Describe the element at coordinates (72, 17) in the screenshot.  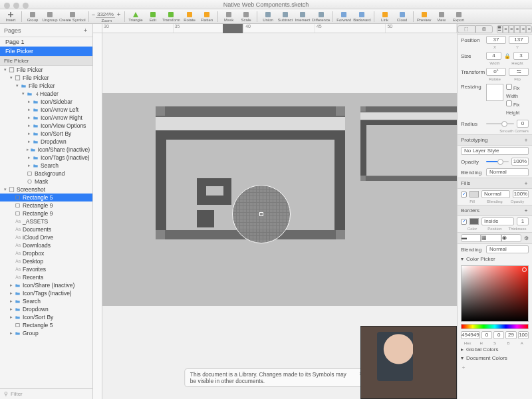
I see `toolbar-create-symbol: Create Symbol` at that location.